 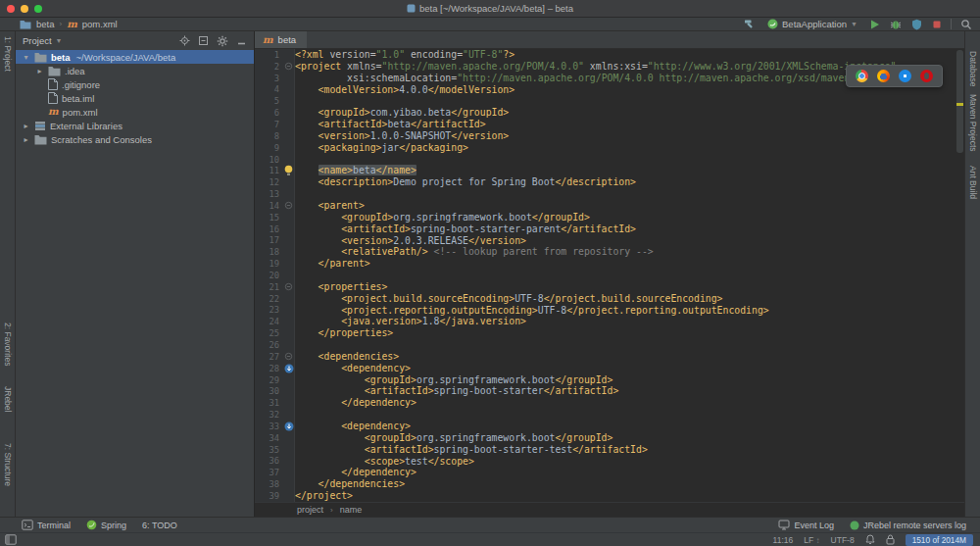 I want to click on tree-item-gitignore: .gitignore, so click(x=135, y=84).